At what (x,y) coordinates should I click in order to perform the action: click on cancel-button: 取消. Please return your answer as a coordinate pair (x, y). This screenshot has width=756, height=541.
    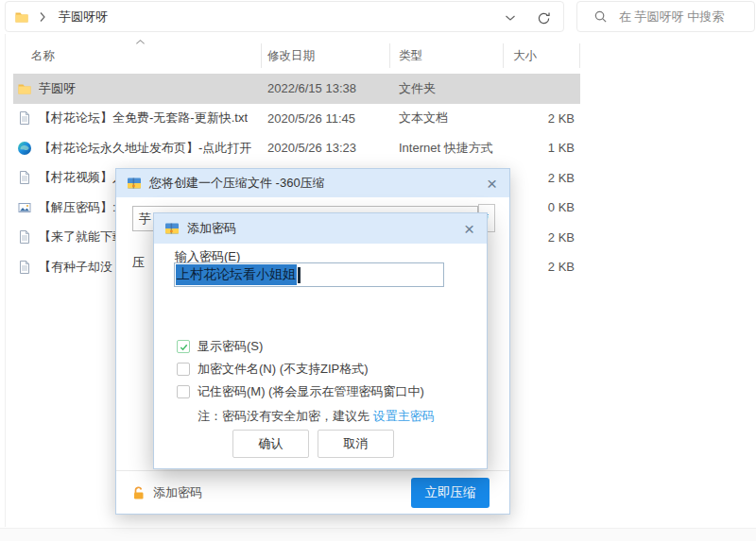
    Looking at the image, I should click on (355, 444).